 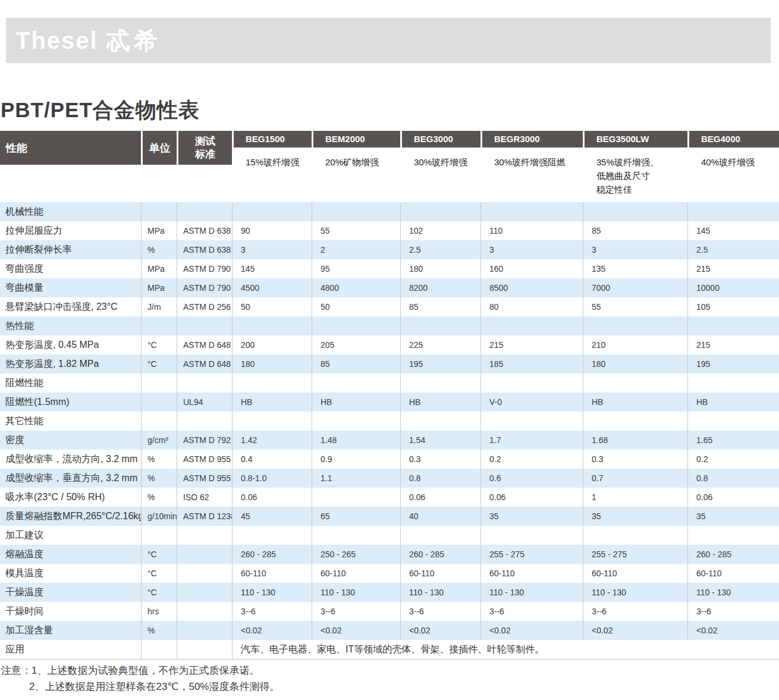 What do you see at coordinates (205, 307) in the screenshot?
I see `standard-cell: ASTM D 256` at bounding box center [205, 307].